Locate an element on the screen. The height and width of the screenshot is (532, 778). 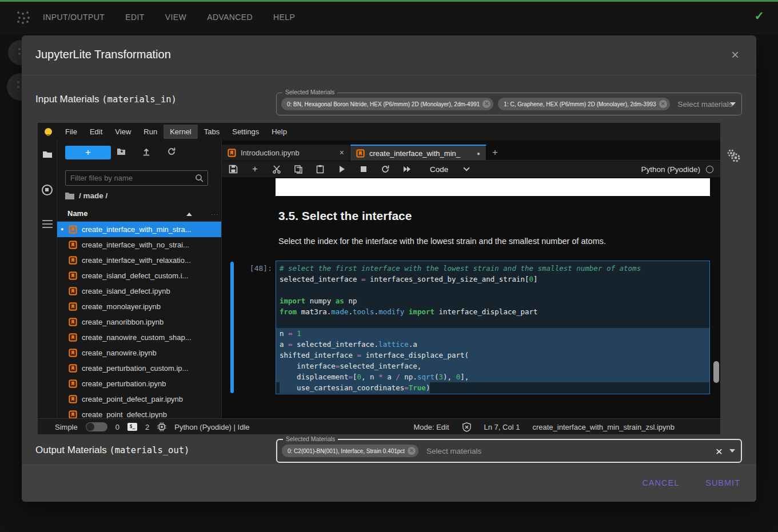
markdown-paragraph: Select the index for the interface with … is located at coordinates (442, 241).